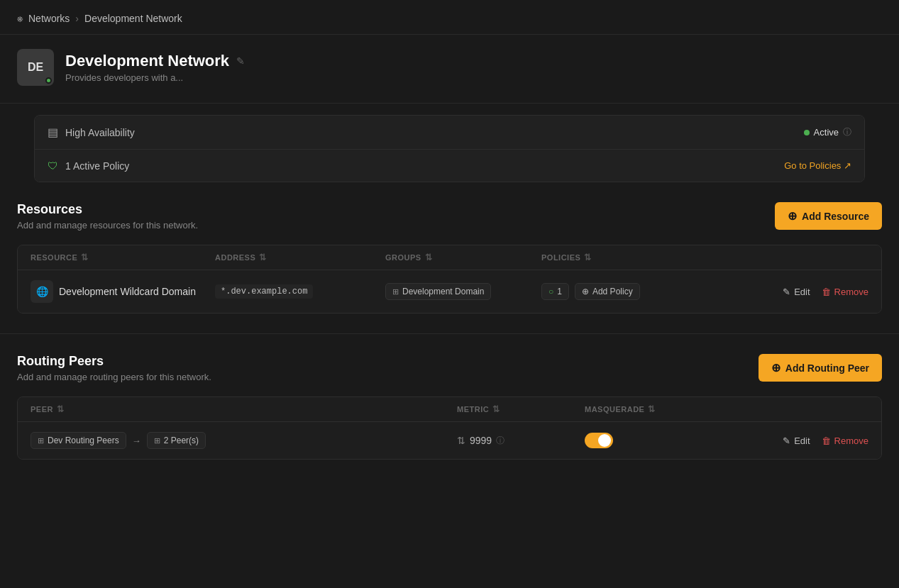  I want to click on table-row: ⊞ Dev Routing Peers → ⊞ 2 Peer(s) ⇅ 9999…, so click(450, 440).